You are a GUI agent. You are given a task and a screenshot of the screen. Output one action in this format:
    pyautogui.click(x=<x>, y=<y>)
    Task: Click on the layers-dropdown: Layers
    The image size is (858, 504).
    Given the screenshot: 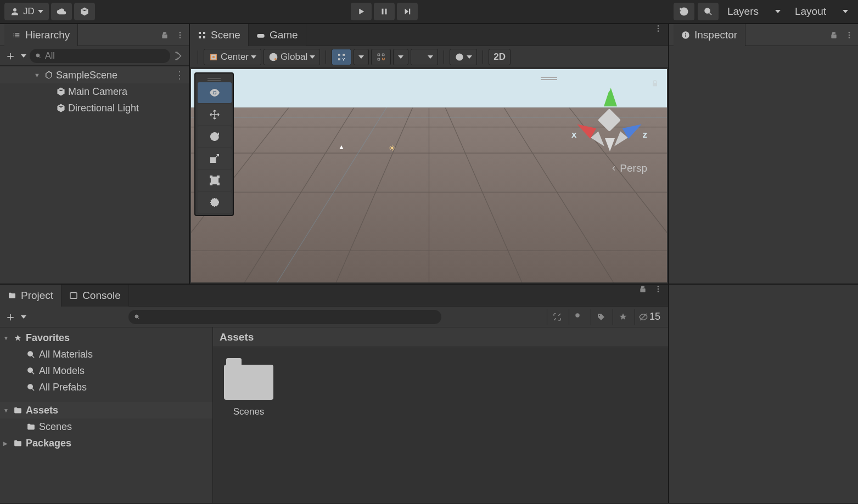 What is the action you would take?
    pyautogui.click(x=754, y=12)
    